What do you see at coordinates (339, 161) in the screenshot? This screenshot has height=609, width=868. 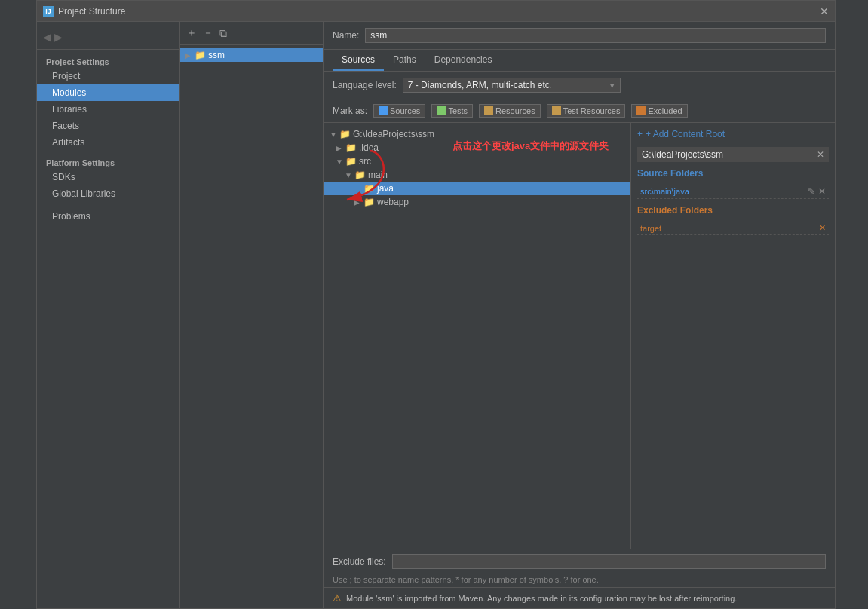 I see `tree-arrow-src: ▼` at bounding box center [339, 161].